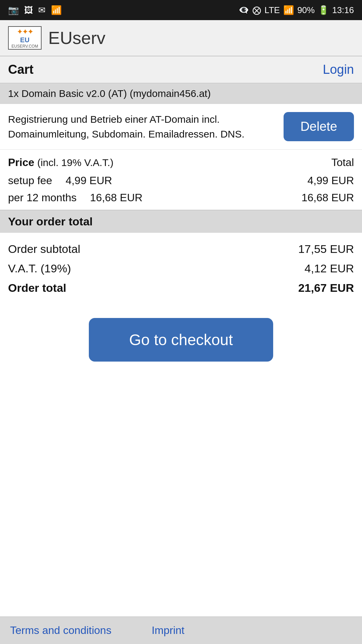  I want to click on bluetooth-icon: ⨂, so click(257, 10).